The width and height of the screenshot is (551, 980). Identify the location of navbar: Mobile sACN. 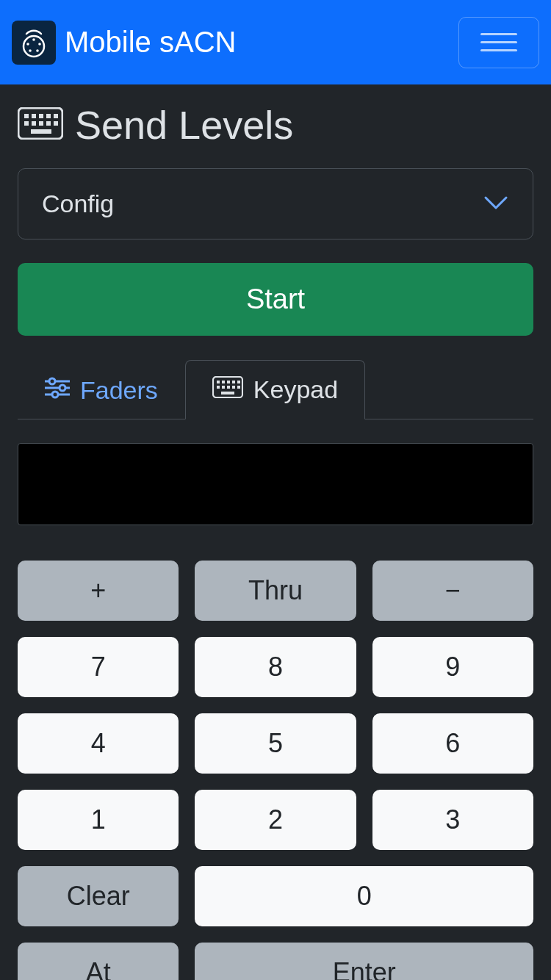
(276, 43).